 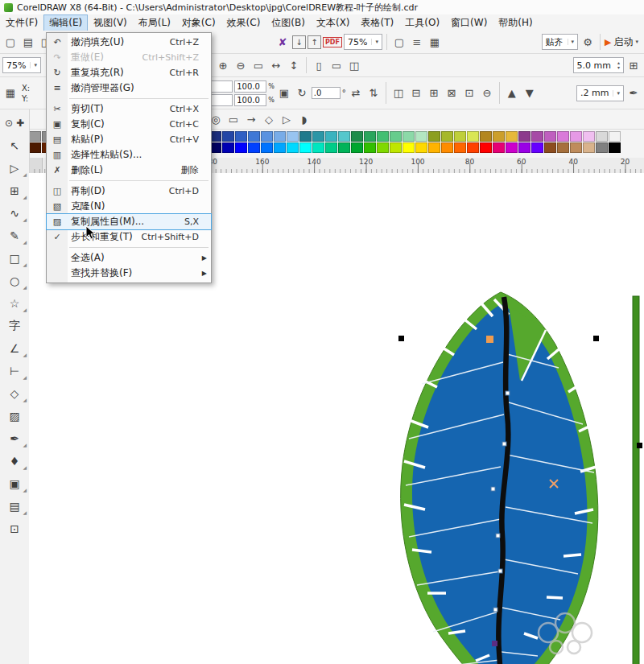 What do you see at coordinates (618, 65) in the screenshot?
I see `spinner-arrows-icon: ▴▾` at bounding box center [618, 65].